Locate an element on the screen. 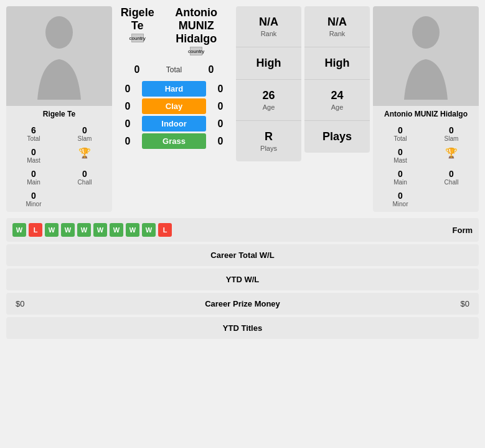 This screenshot has width=485, height=448. form-label: Form is located at coordinates (463, 231).